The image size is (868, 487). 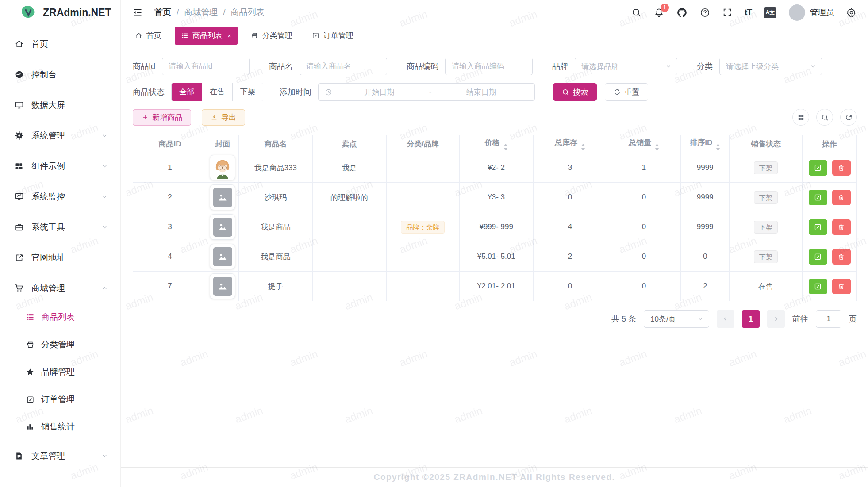 I want to click on monitor-icon, so click(x=19, y=196).